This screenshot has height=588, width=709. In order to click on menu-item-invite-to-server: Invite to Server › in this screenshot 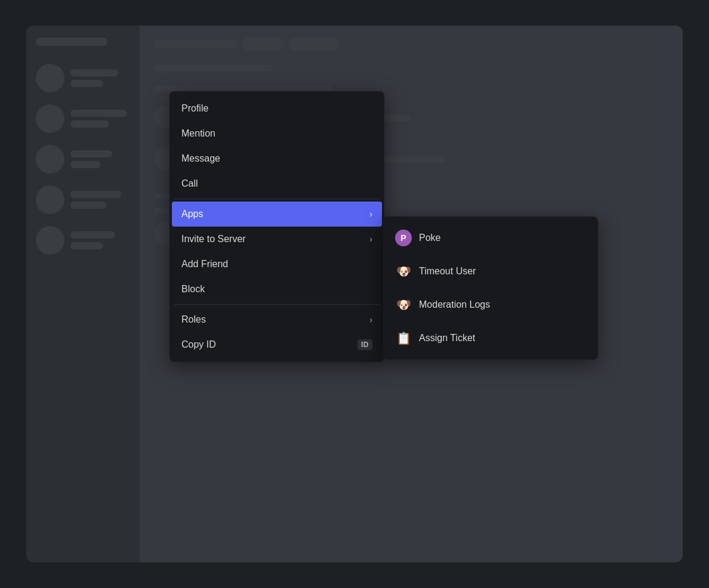, I will do `click(277, 239)`.